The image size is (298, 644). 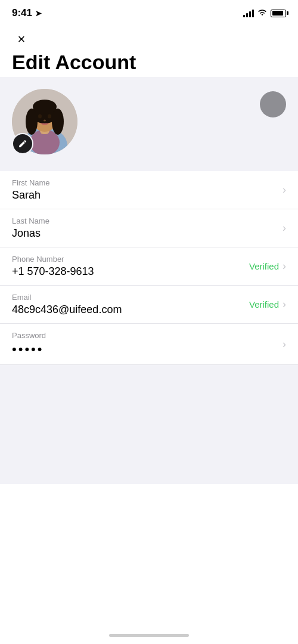 I want to click on home-indicator, so click(x=149, y=636).